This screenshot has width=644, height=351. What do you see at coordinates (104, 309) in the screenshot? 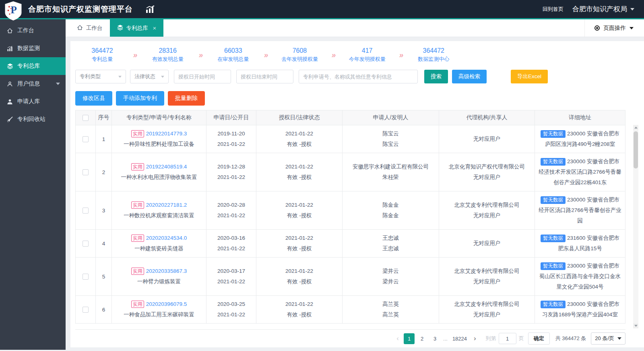
I see `row-index: 6` at bounding box center [104, 309].